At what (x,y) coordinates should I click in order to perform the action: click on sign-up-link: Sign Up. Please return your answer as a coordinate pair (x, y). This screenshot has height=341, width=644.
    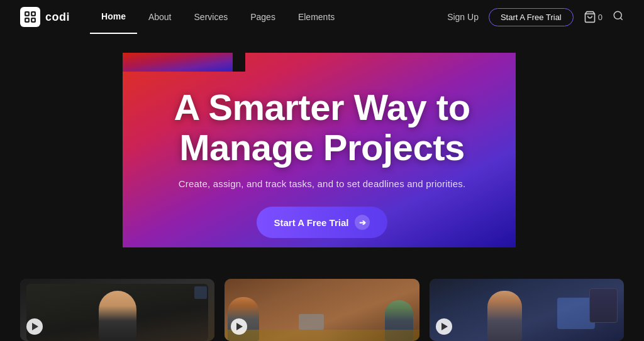
    Looking at the image, I should click on (463, 17).